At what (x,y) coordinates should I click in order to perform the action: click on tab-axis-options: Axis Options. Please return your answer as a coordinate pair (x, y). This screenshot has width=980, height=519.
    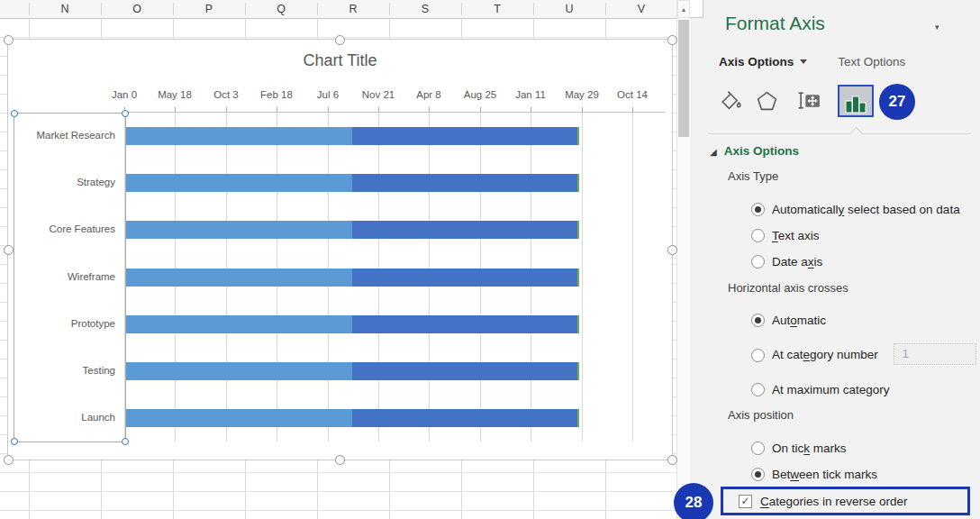
    Looking at the image, I should click on (757, 61).